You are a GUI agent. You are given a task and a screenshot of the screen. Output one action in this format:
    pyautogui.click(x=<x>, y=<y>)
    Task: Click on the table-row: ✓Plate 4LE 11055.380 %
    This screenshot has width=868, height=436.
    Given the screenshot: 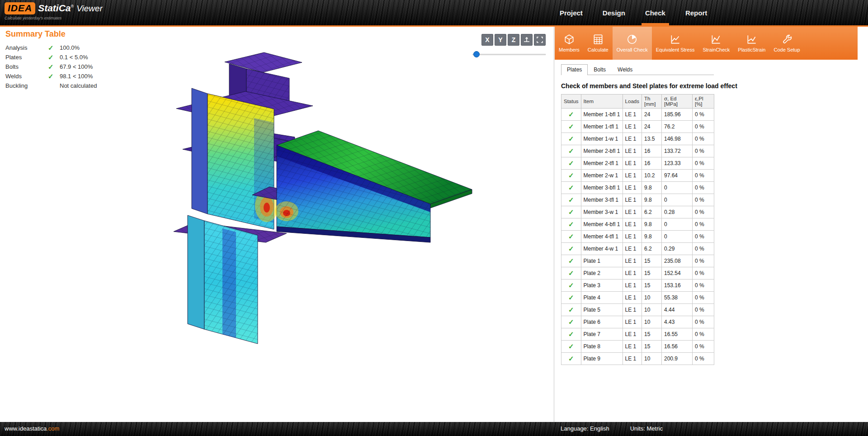 What is the action you would take?
    pyautogui.click(x=638, y=298)
    